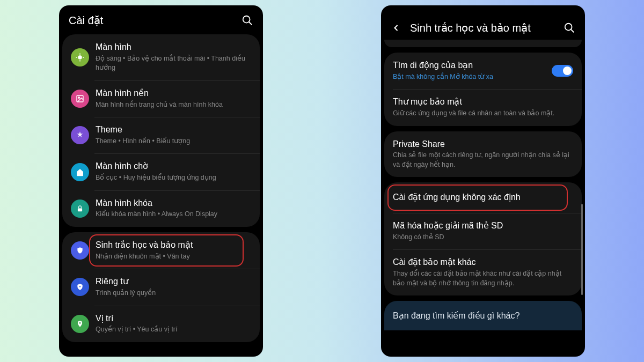 This screenshot has width=644, height=362. What do you see at coordinates (173, 105) in the screenshot?
I see `row-sub: Màn hình nền trang chủ và màn hình khóa` at bounding box center [173, 105].